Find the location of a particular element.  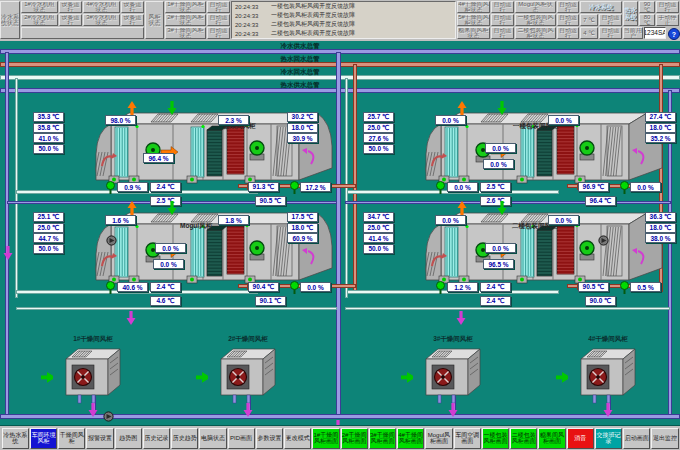

toolbar-button-blue: 车间环境风柜 is located at coordinates (44, 438).